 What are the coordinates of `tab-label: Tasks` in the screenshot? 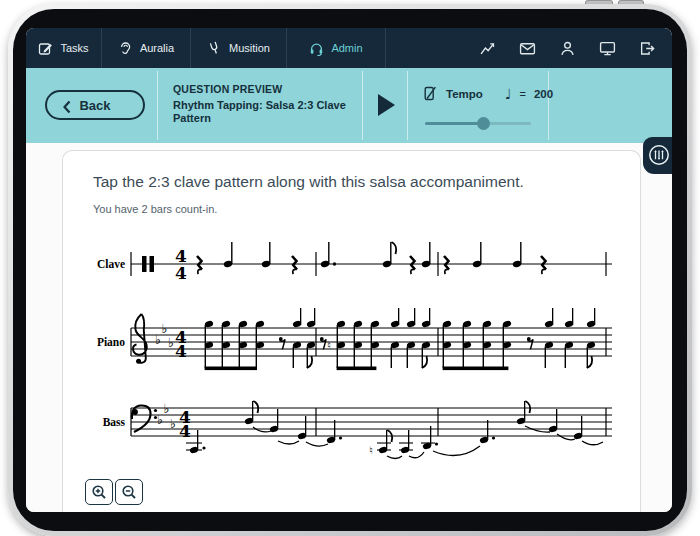 It's located at (74, 48).